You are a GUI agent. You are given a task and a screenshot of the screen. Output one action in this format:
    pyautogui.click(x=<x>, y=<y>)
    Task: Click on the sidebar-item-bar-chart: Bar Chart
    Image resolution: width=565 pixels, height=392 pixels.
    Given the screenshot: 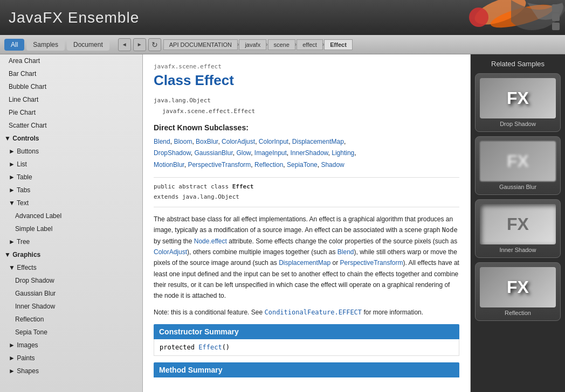 What is the action you would take?
    pyautogui.click(x=71, y=74)
    